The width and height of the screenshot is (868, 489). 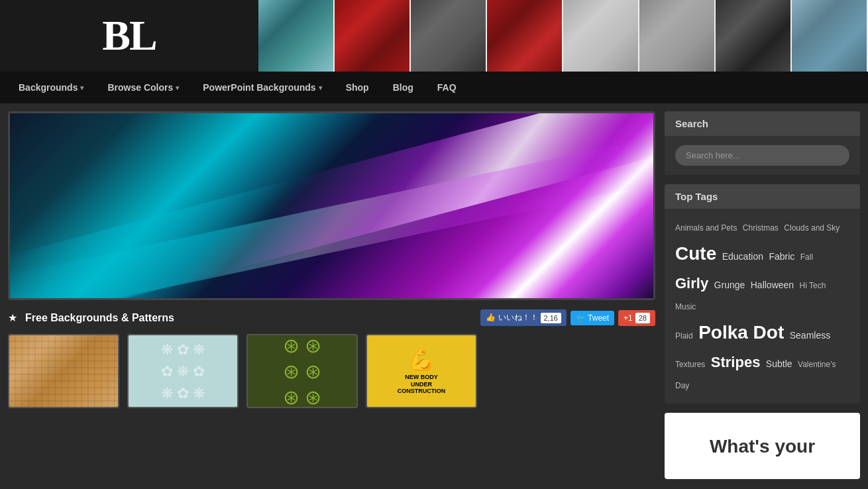 I want to click on nav-browse-colors: Browse Colors ▾, so click(x=143, y=87).